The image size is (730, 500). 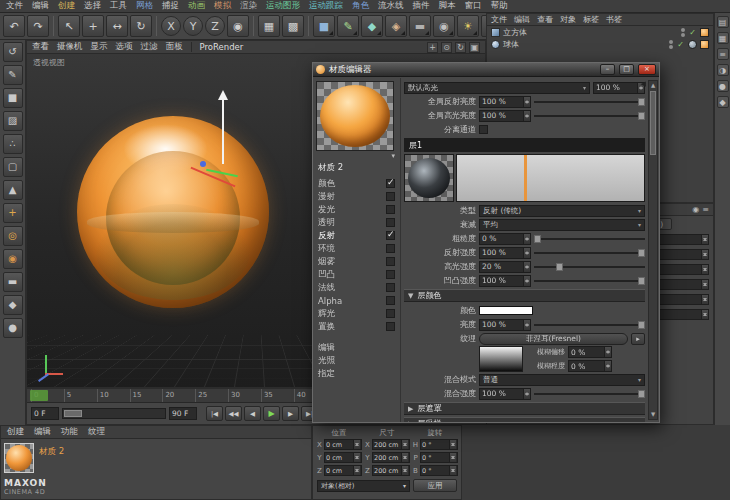 I want to click on live-selection-icon: ↖, so click(x=69, y=26).